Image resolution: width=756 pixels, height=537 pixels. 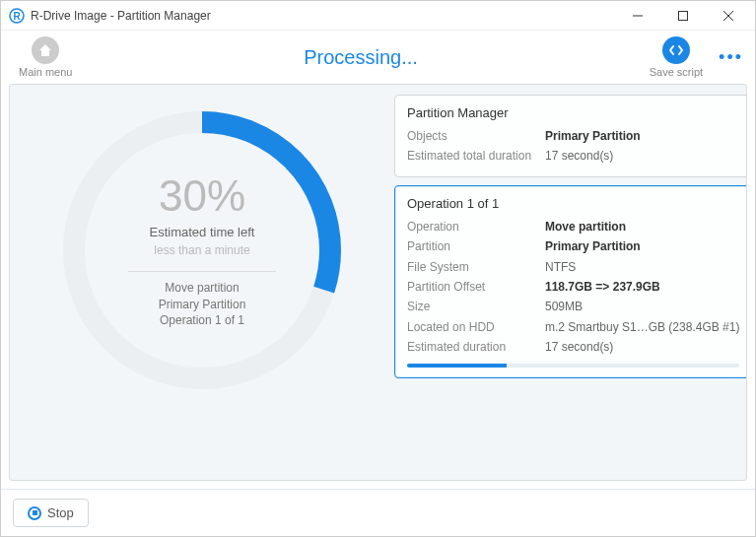 I want to click on main-menu-label: Main menu, so click(x=45, y=72).